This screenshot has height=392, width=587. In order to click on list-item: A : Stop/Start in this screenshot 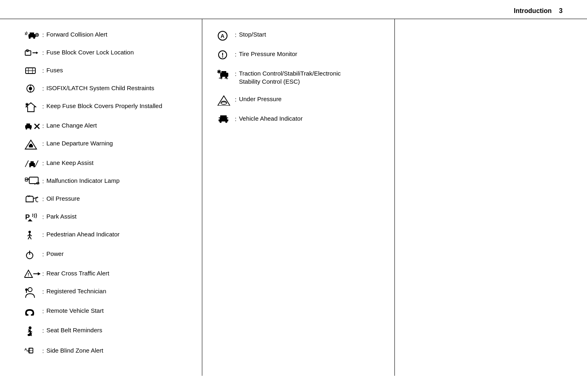, I will do `click(298, 36)`.